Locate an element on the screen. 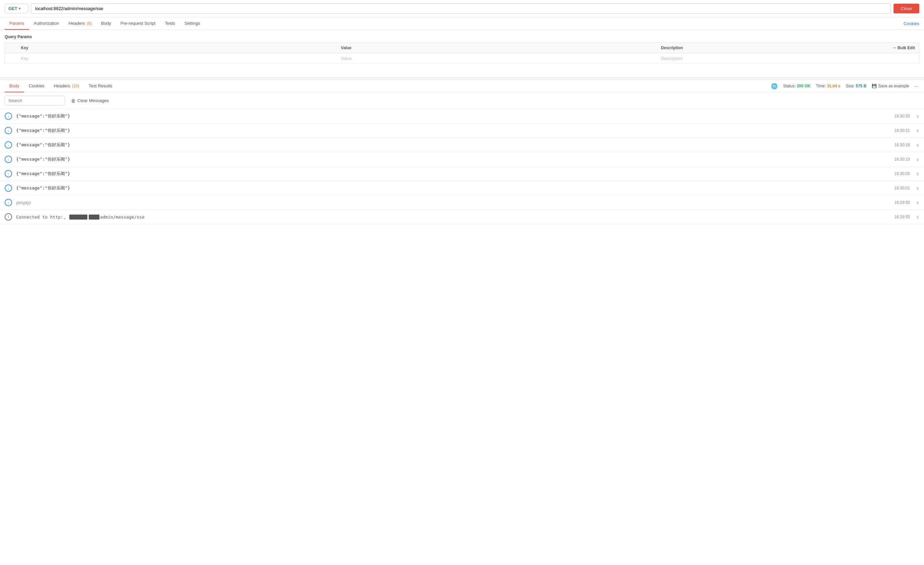 The image size is (924, 565). tab-prerequest: Pre-request Script is located at coordinates (138, 23).